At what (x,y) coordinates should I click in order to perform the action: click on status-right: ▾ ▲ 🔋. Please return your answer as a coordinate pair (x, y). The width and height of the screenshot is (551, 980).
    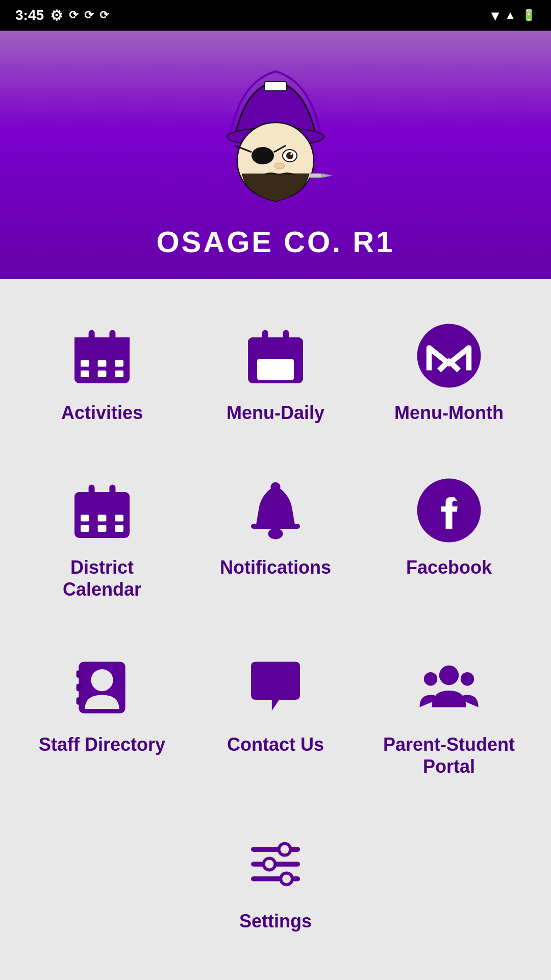
    Looking at the image, I should click on (513, 15).